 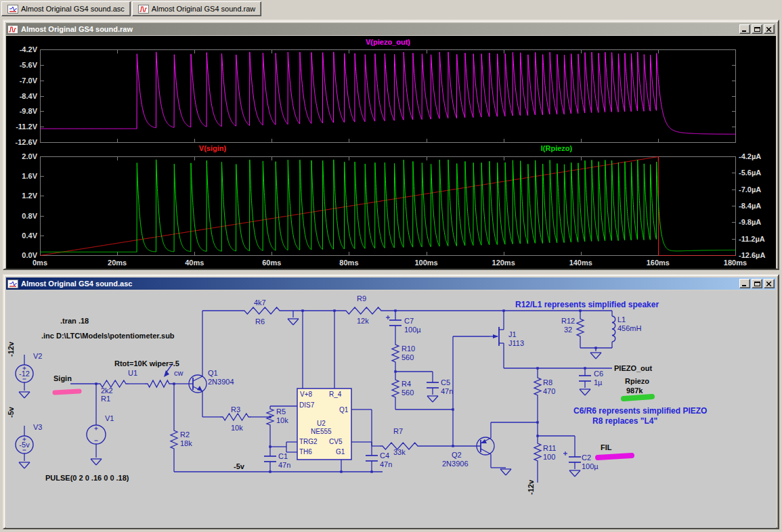 I want to click on waveform-window-titlebar: Almost Original GS4 sound.raw, so click(x=391, y=29).